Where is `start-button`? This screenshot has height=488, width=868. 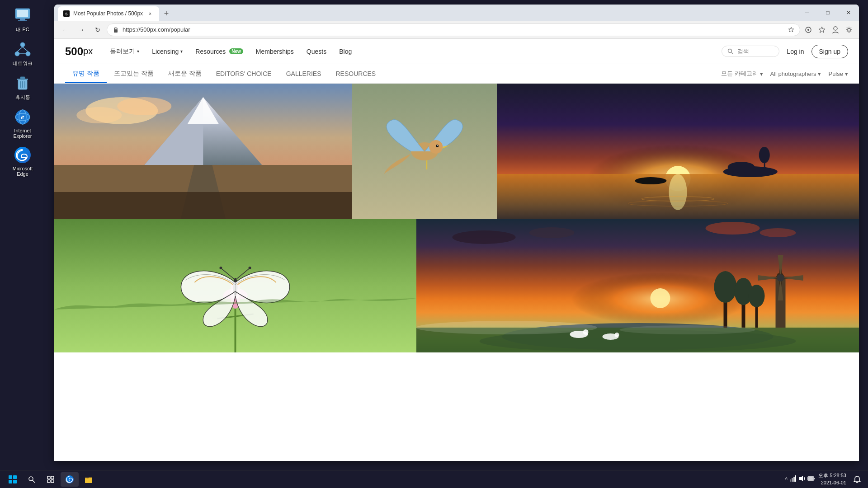
start-button is located at coordinates (13, 479).